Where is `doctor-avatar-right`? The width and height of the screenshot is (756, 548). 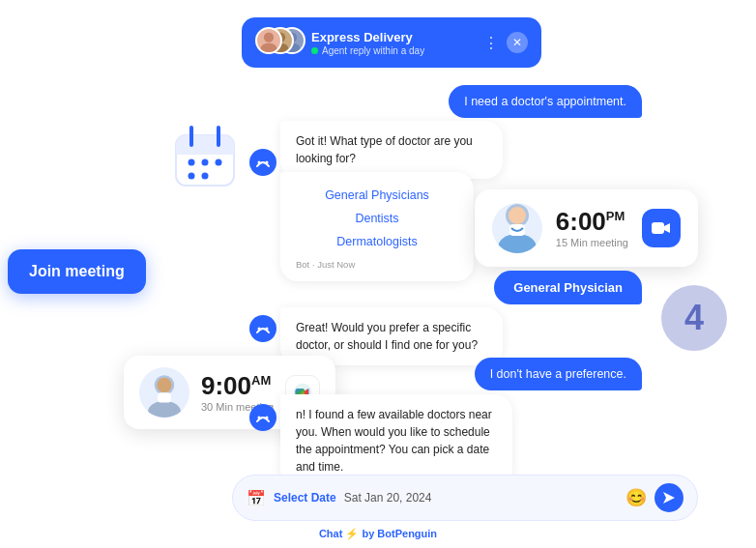
doctor-avatar-right is located at coordinates (517, 228).